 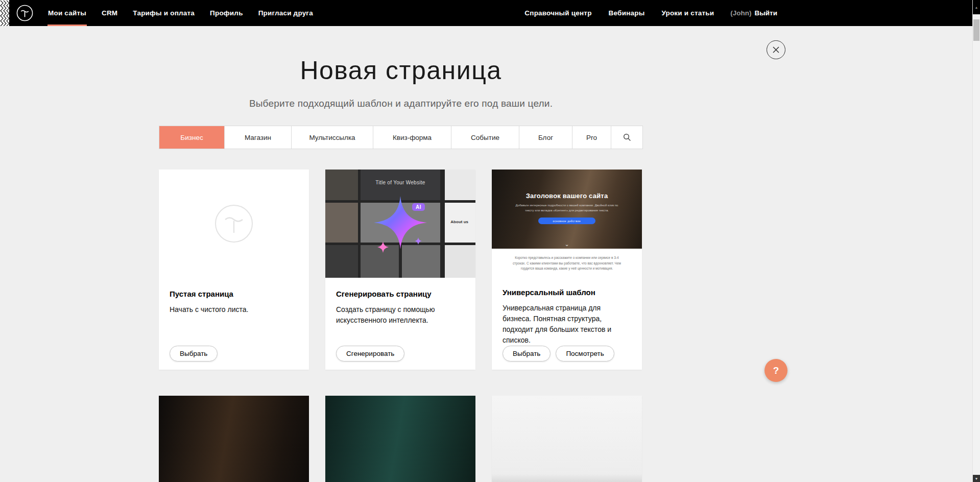 What do you see at coordinates (627, 13) in the screenshot?
I see `menu-item-webinars: Вебинары` at bounding box center [627, 13].